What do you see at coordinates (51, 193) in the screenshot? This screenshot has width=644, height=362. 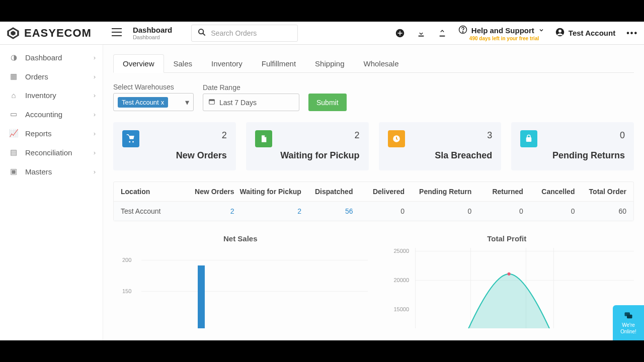 I see `sidebar: ◑ Dashboard › ▦ Orders › ⌂ Inventory › ▭…` at bounding box center [51, 193].